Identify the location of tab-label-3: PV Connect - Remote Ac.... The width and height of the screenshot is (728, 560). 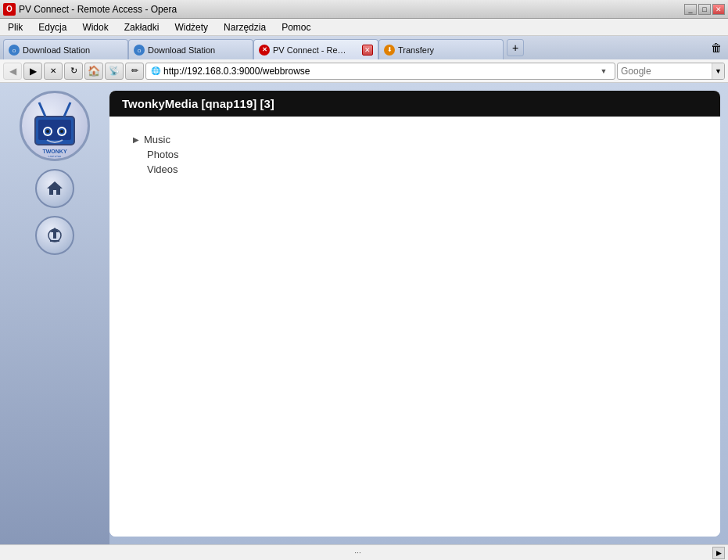
(312, 50).